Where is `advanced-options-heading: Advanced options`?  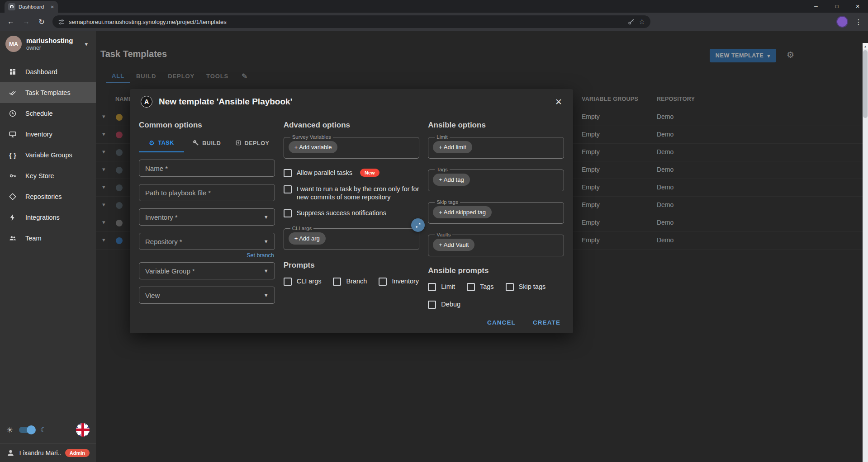 advanced-options-heading: Advanced options is located at coordinates (352, 125).